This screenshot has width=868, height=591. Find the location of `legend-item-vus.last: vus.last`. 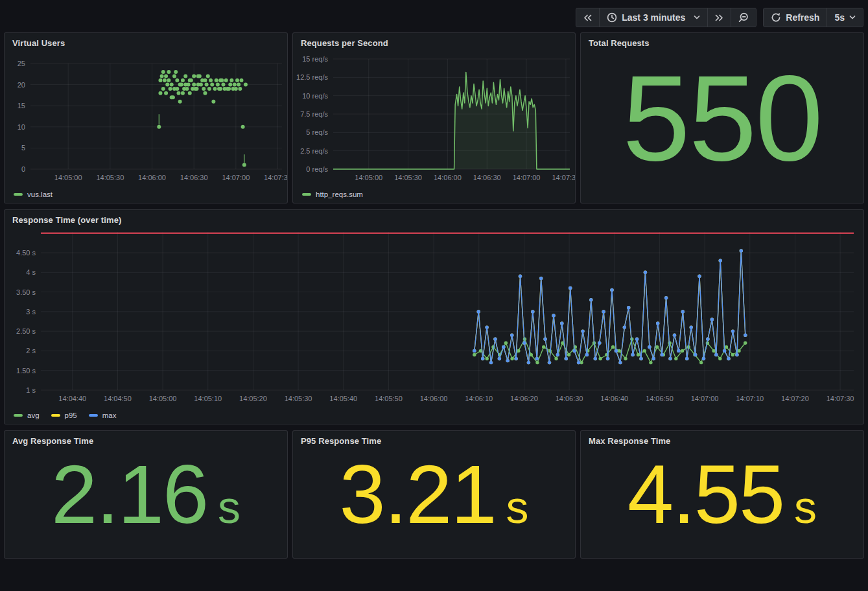

legend-item-vus.last: vus.last is located at coordinates (33, 194).